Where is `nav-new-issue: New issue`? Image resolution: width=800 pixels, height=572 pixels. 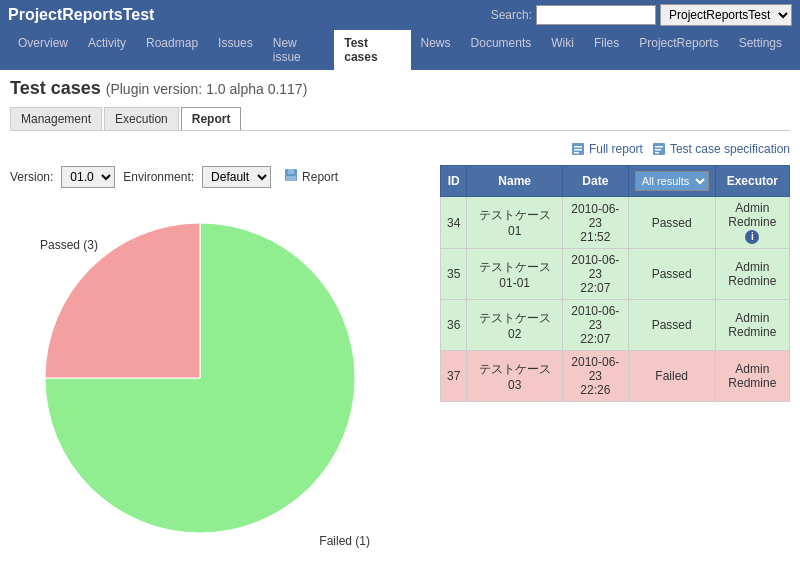
nav-new-issue: New issue is located at coordinates (299, 50).